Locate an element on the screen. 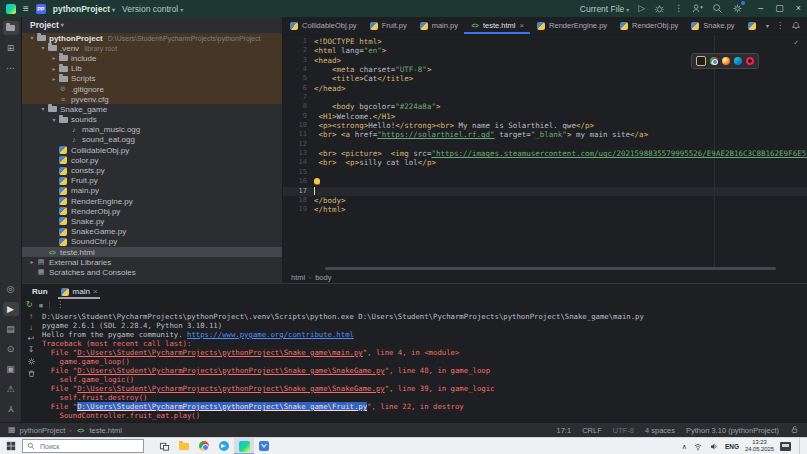  structure-tool-icon: ⊞ is located at coordinates (11, 48).